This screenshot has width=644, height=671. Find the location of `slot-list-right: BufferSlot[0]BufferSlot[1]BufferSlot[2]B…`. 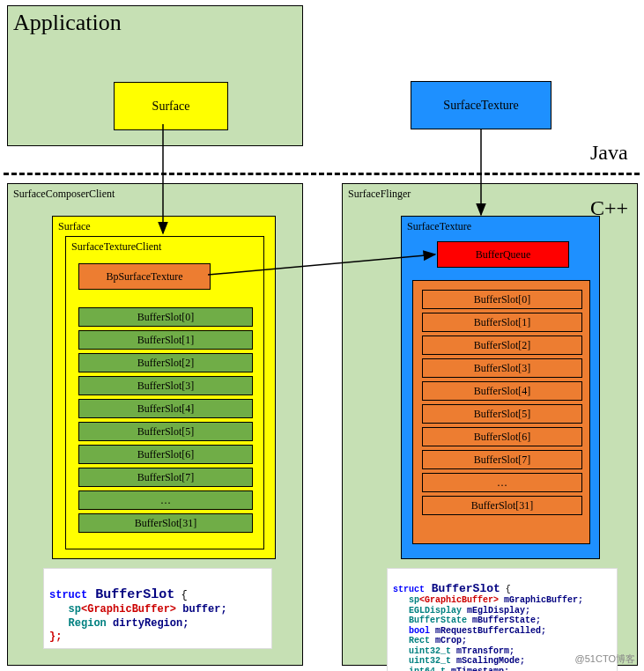

slot-list-right: BufferSlot[0]BufferSlot[1]BufferSlot[2]B… is located at coordinates (502, 404).